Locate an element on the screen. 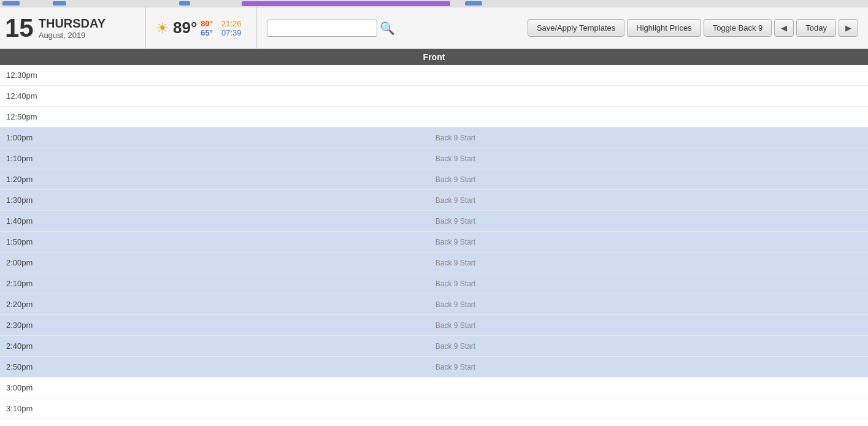 The image size is (868, 426). table-row: 12:30pm is located at coordinates (434, 75).